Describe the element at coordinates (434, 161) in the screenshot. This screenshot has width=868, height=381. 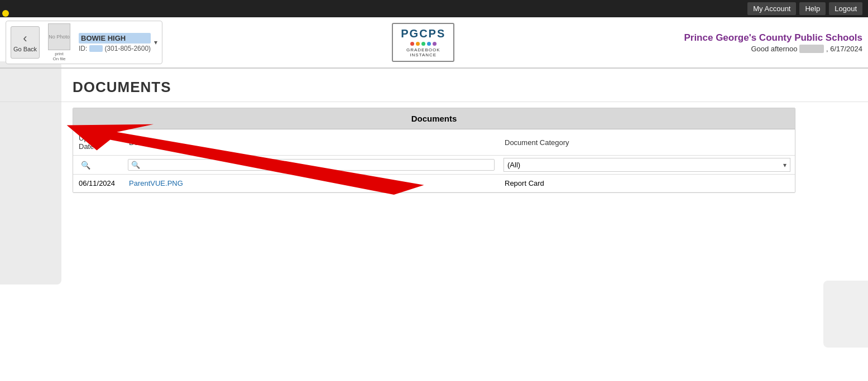
I see `documents-table: Upload Date Document Document Category 🔍…` at that location.